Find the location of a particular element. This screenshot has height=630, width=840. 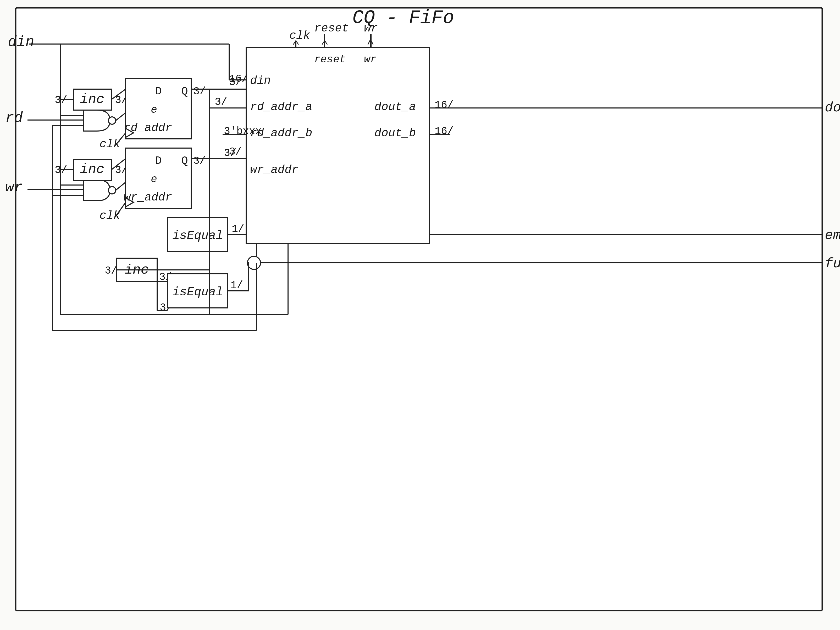

mem-rd-addr-b-val: 3'bxxx is located at coordinates (243, 131).